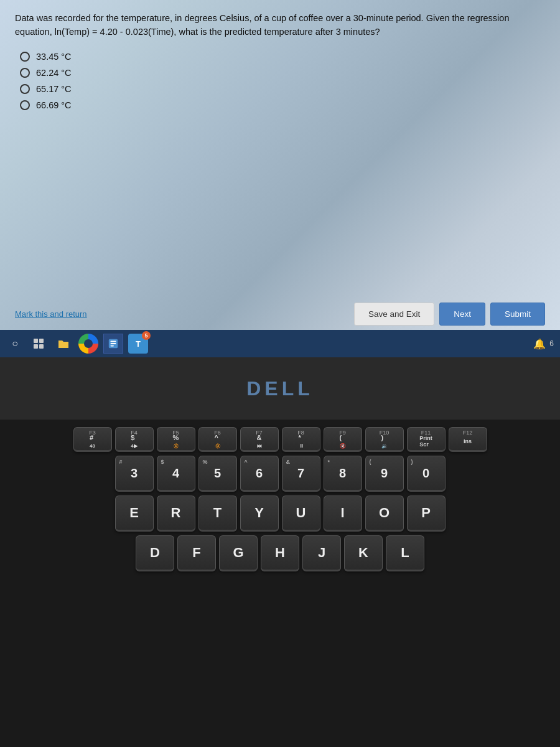 The image size is (560, 747). Describe the element at coordinates (426, 474) in the screenshot. I see `key-rparen-0: ) 0` at that location.